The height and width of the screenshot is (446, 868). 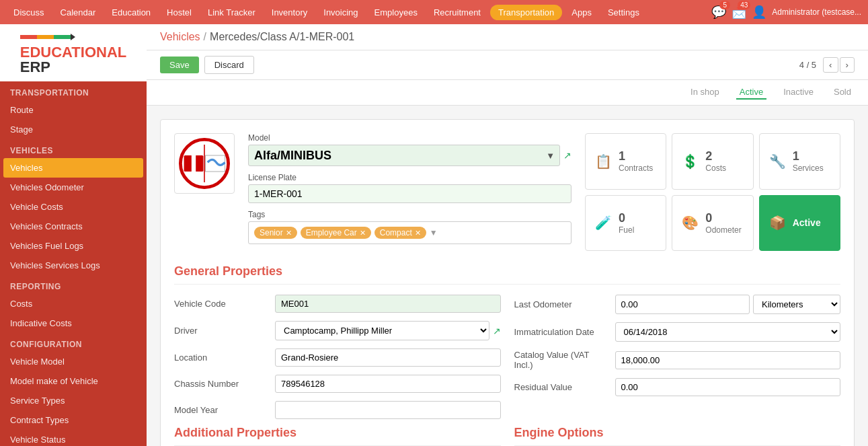 What do you see at coordinates (526, 12) in the screenshot?
I see `nav-transportation: Transportation` at bounding box center [526, 12].